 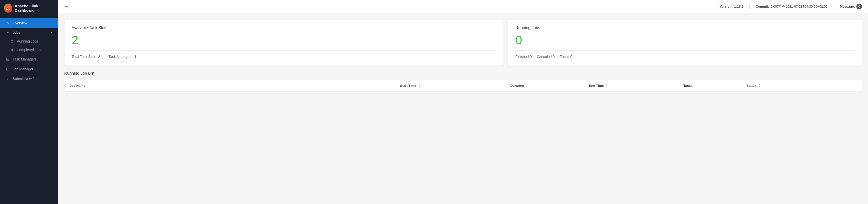 I want to click on sidebar-section-jobs: ≡ Jobs ▲, so click(x=29, y=32).